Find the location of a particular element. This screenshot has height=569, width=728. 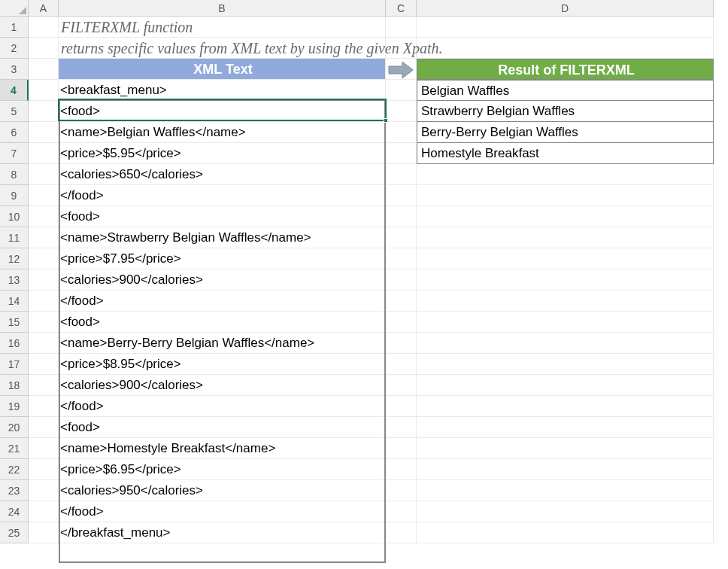

cell-a9 is located at coordinates (44, 196).